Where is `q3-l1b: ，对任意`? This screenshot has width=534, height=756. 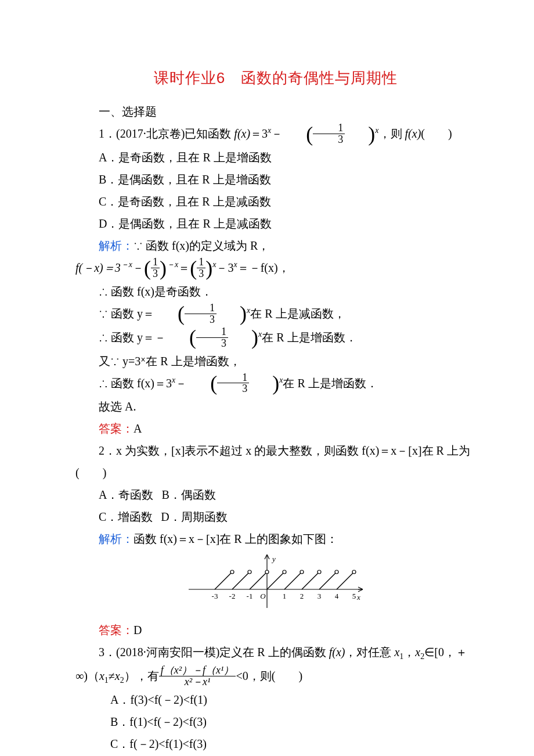
q3-l1b: ，对任意 is located at coordinates (369, 652).